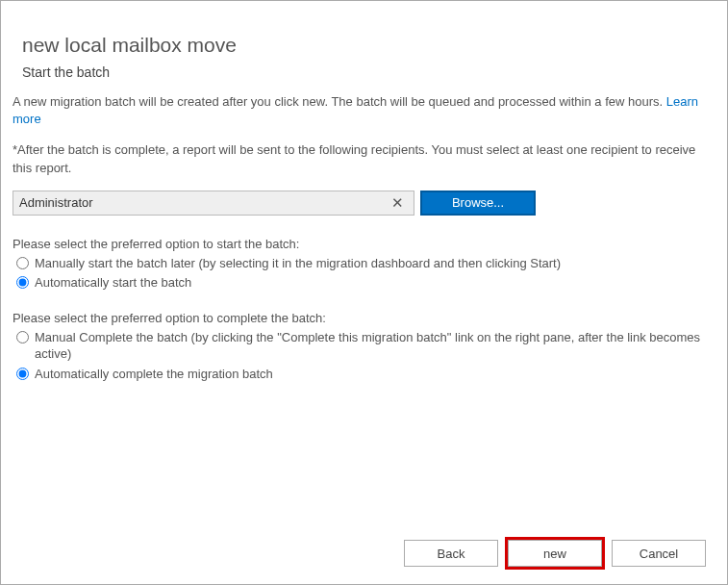 The height and width of the screenshot is (585, 728). What do you see at coordinates (23, 373) in the screenshot?
I see `complete-auto-radio` at bounding box center [23, 373].